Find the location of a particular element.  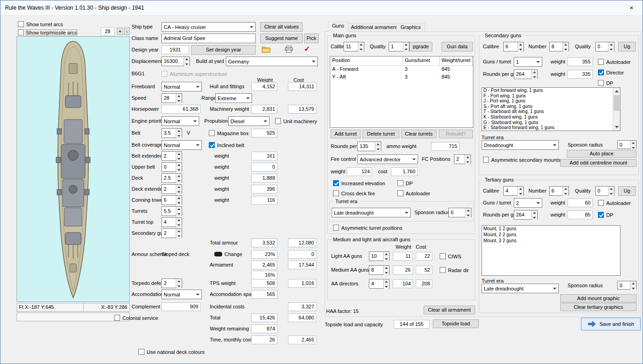

main-quality-spinner: 1 is located at coordinates (399, 47).